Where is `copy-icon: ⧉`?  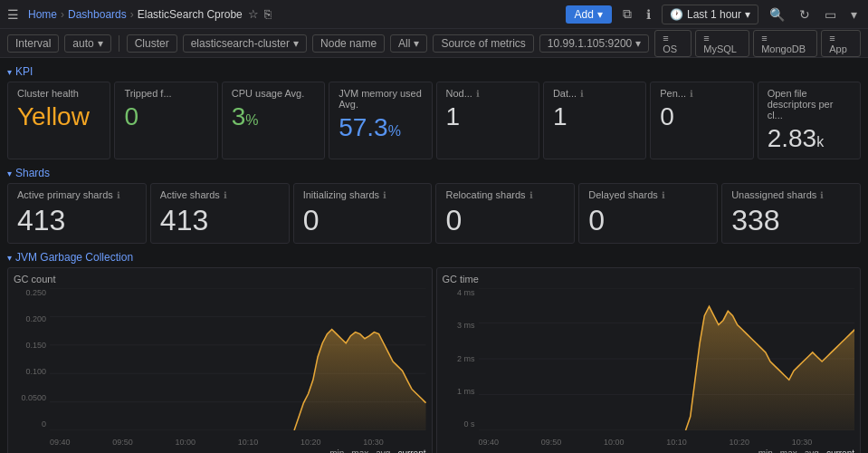 copy-icon: ⧉ is located at coordinates (627, 14).